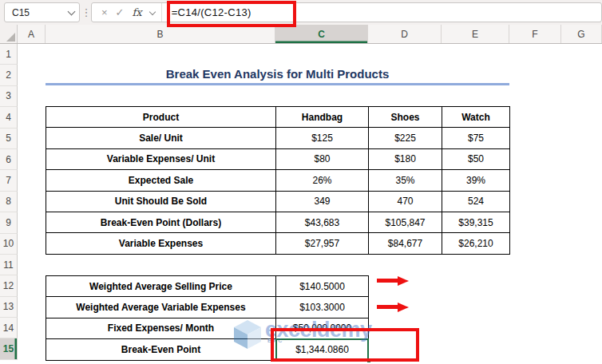 The height and width of the screenshot is (364, 602). What do you see at coordinates (369, 361) in the screenshot?
I see `fill-handle` at bounding box center [369, 361].